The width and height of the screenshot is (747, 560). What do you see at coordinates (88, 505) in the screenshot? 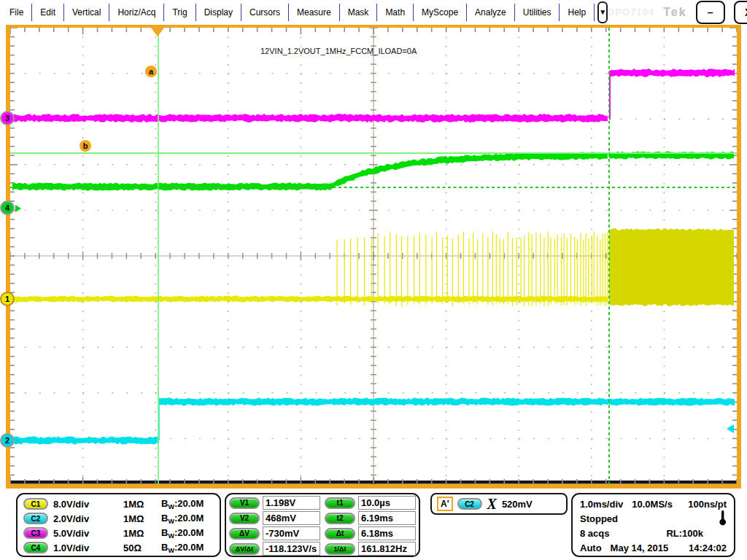
I see `channel-scale: 8.0V/div` at bounding box center [88, 505].